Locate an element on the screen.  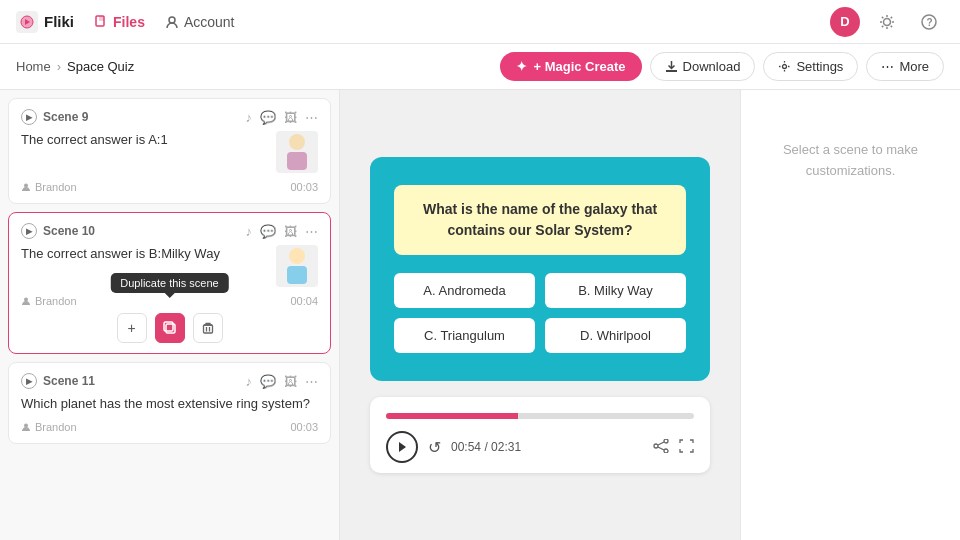
duplicate-scene-button is located at coordinates (170, 328).